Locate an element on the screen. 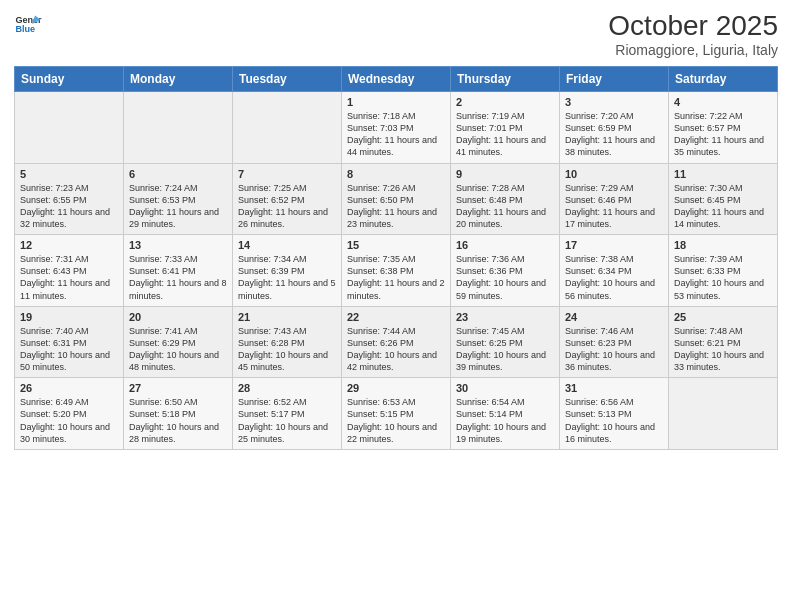  day-number: 2 is located at coordinates (505, 102).